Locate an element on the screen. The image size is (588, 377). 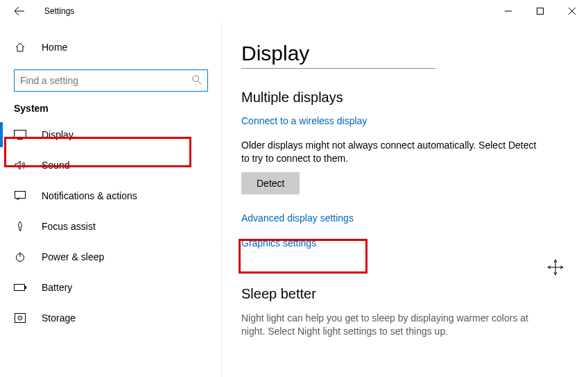
close-button is located at coordinates (572, 11).